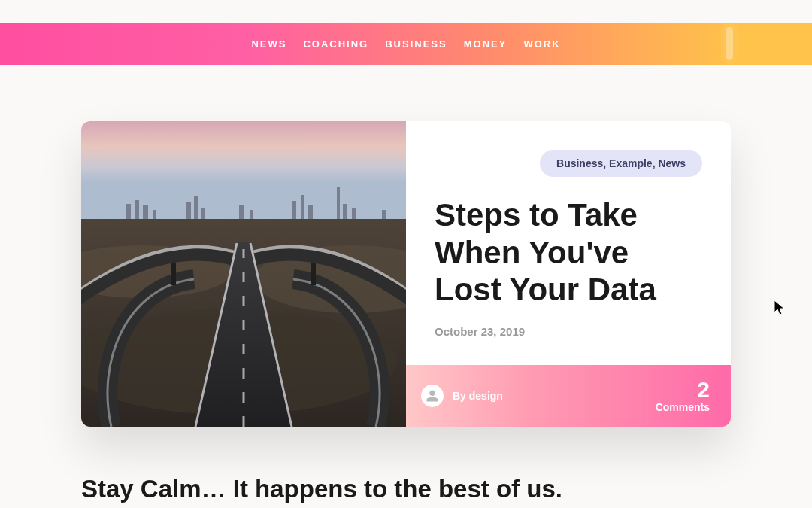 The width and height of the screenshot is (812, 508). What do you see at coordinates (568, 396) in the screenshot?
I see `post-footer: By design 2 Comments` at bounding box center [568, 396].